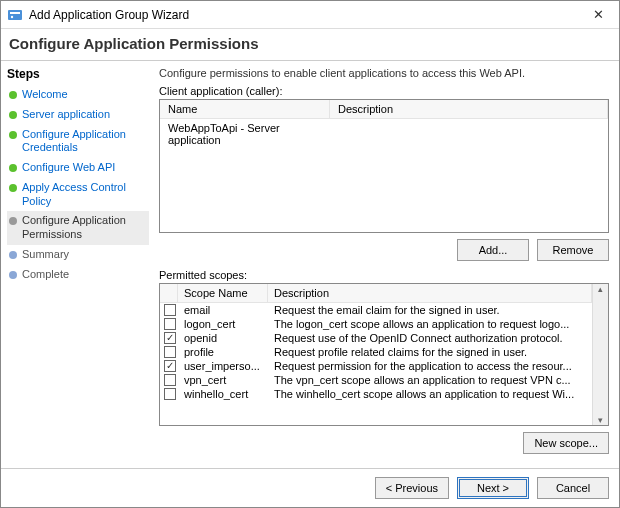 This screenshot has height=508, width=620. Describe the element at coordinates (566, 443) in the screenshot. I see `new-scope-button: New scope...` at that location.